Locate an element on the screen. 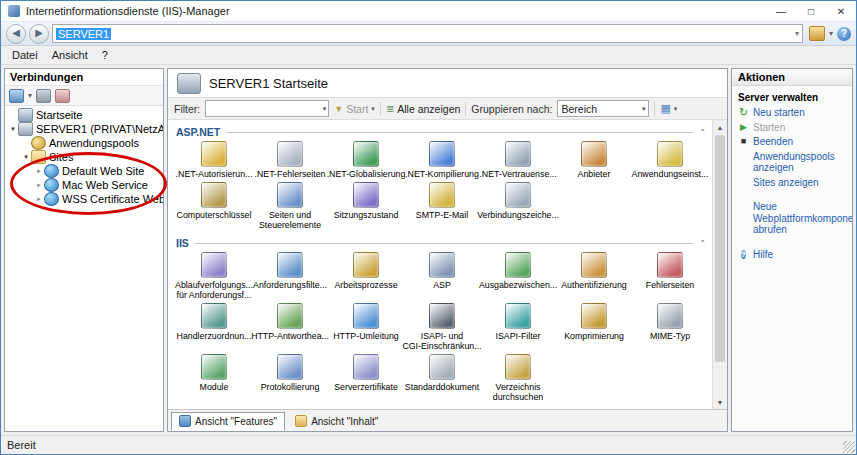 The image size is (857, 455). connection-strings-icon is located at coordinates (518, 195).